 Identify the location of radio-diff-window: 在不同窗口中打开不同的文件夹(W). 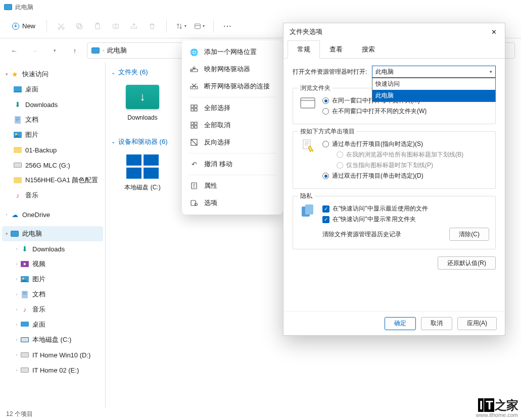
(406, 111).